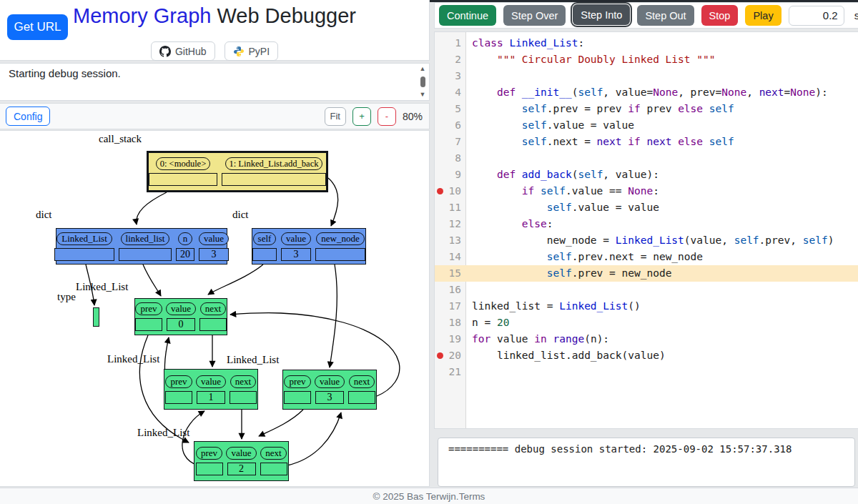 The height and width of the screenshot is (504, 858). What do you see at coordinates (525, 43) in the screenshot?
I see `code-line: class Linked_List:` at bounding box center [525, 43].